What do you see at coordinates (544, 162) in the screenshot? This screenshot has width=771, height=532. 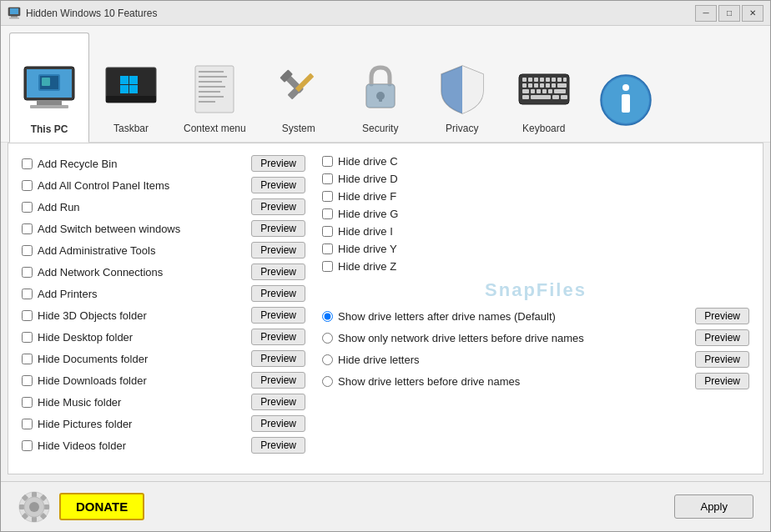 I see `label-hide-drive-c: Hide drive C` at bounding box center [544, 162].